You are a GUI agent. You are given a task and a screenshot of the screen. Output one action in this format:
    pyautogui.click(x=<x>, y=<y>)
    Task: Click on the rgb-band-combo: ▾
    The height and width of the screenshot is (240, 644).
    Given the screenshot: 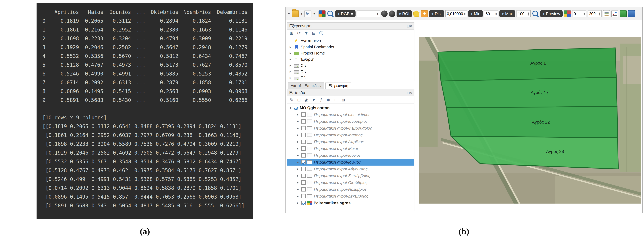 What is the action you would take?
    pyautogui.click(x=368, y=14)
    